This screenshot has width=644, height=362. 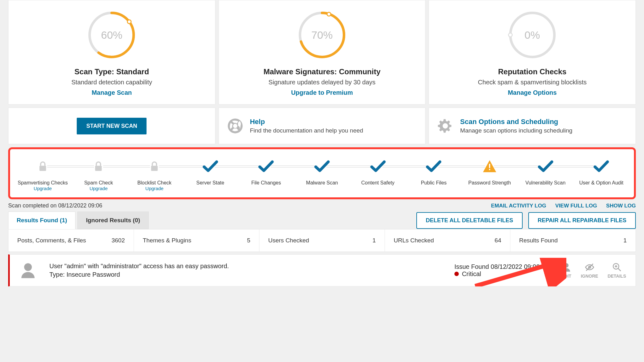 I want to click on delete-all-button: DELETE ALL DELETABLE FILES, so click(x=469, y=220).